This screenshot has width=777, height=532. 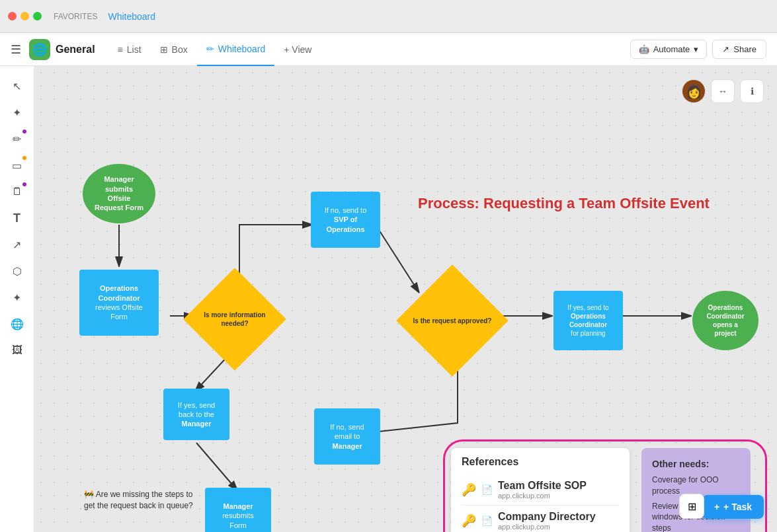 I want to click on ops-coordinator-label: Operations Coordinator reviews Offsite F…, so click(x=119, y=303).